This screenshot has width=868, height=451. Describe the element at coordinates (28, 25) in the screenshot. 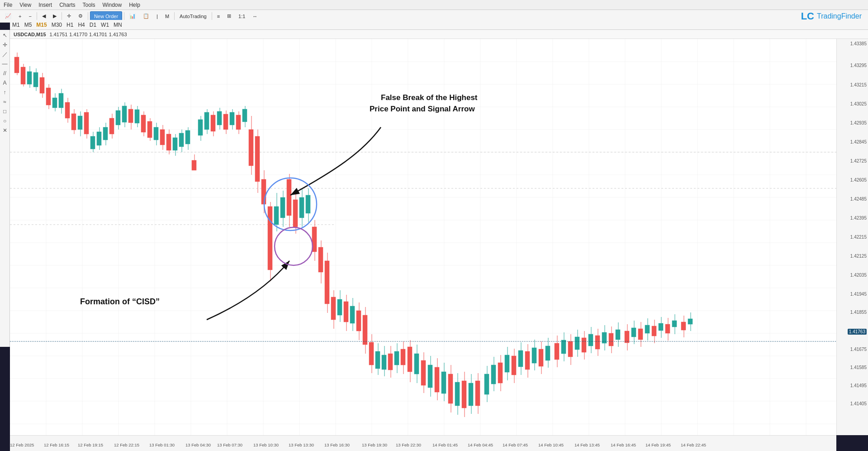

I see `tf-m5: M5` at that location.